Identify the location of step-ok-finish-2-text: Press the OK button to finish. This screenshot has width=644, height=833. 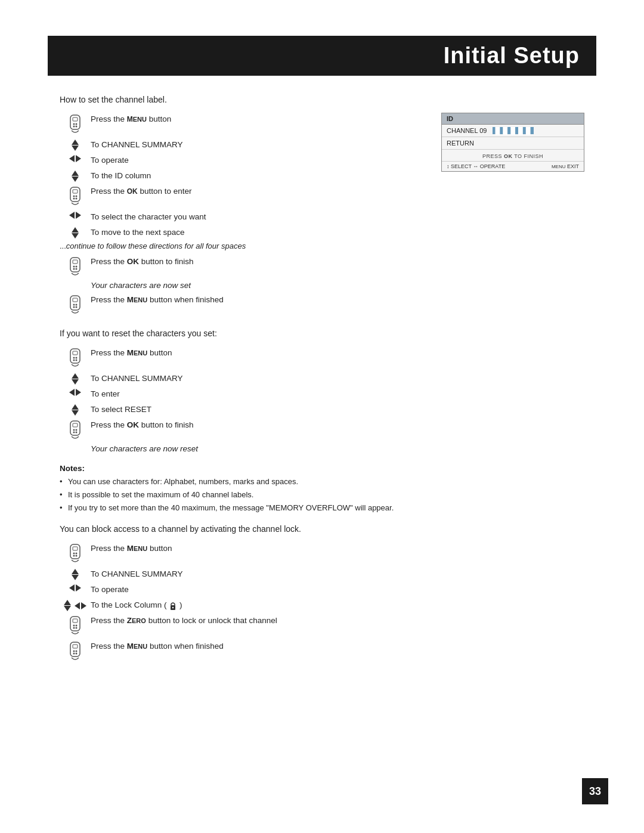
(338, 425).